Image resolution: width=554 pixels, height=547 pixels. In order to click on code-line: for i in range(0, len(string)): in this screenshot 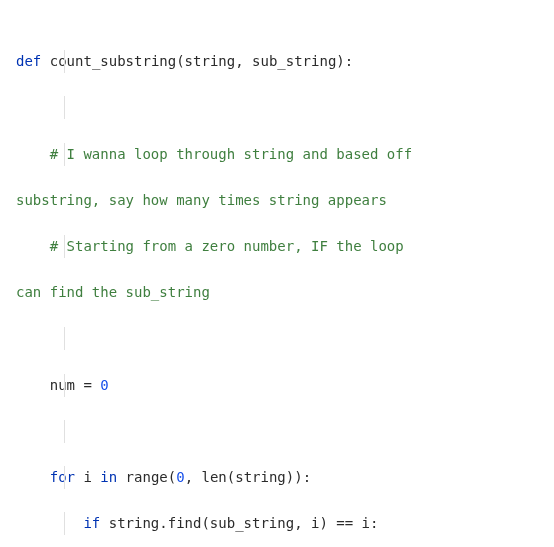, I will do `click(285, 478)`.